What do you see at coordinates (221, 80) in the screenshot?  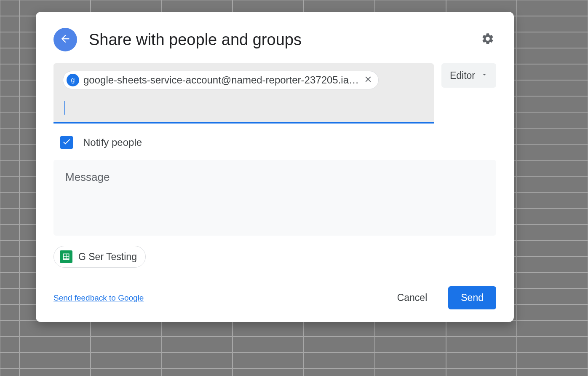 I see `person-chip: g google-sheets-service-account@named-re…` at bounding box center [221, 80].